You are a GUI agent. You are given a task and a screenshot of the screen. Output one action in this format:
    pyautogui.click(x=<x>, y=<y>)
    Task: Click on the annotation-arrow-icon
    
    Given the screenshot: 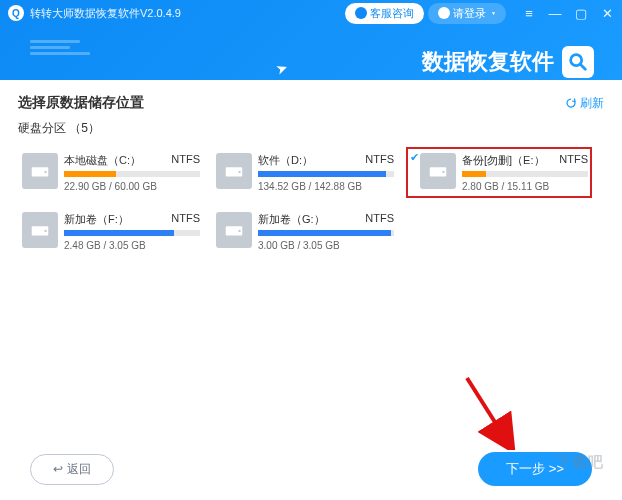 What is the action you would take?
    pyautogui.click(x=487, y=410)
    